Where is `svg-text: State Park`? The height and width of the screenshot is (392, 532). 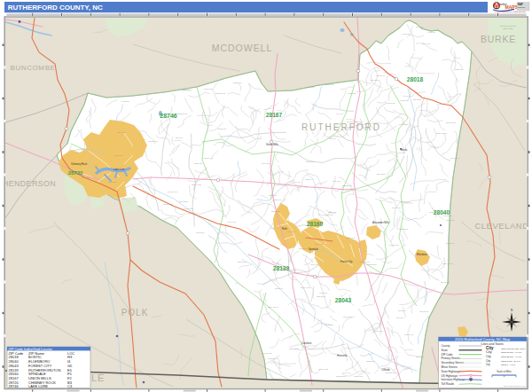
svg-text: State Park is located at coordinates (508, 28).